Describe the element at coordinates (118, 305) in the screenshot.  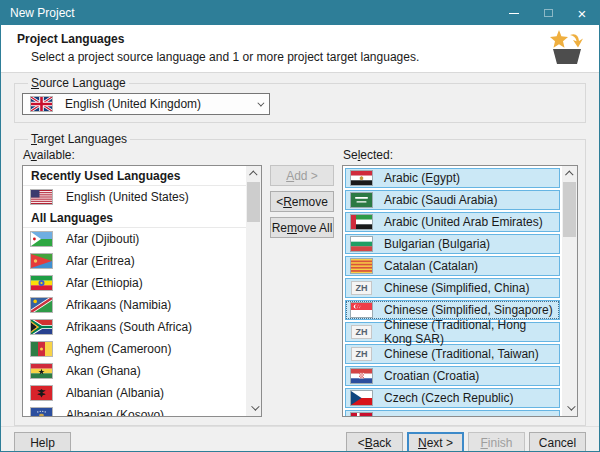
I see `language-label: Afrikaans (Namibia)` at that location.